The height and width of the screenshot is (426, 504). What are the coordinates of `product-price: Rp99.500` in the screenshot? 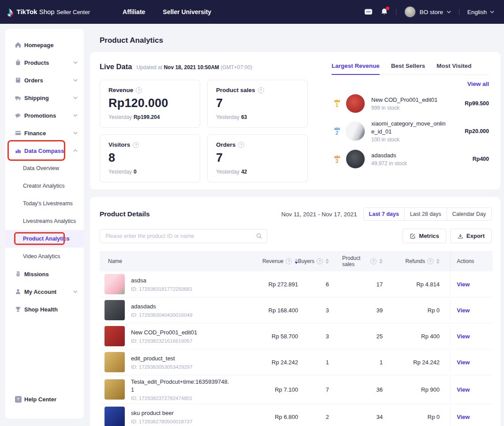 It's located at (477, 104).